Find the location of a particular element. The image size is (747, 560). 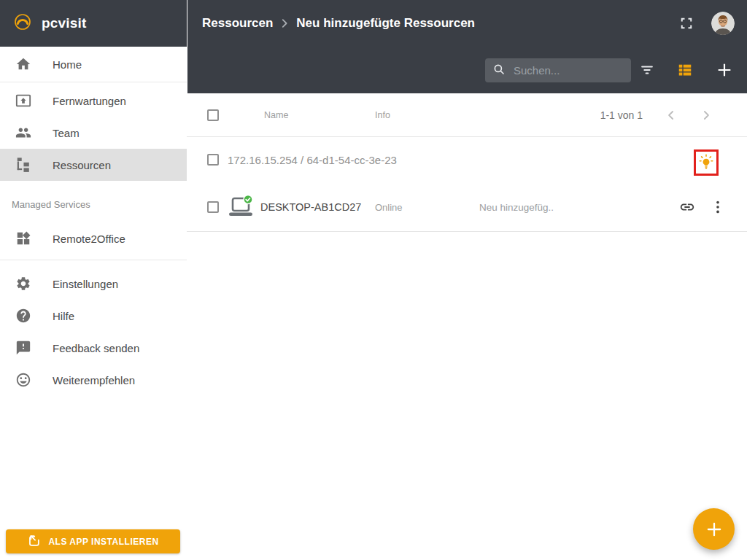

sidebar-item-team: Team is located at coordinates (93, 133).